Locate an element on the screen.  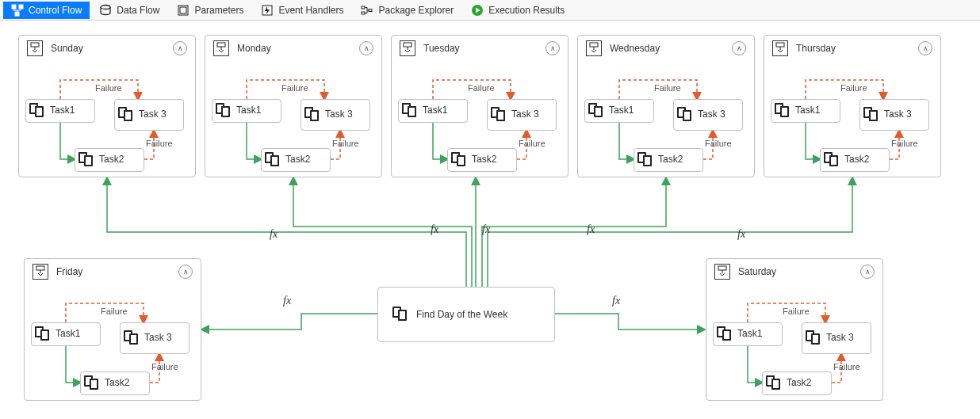
tab-execution-results: Execution Results is located at coordinates (518, 10).